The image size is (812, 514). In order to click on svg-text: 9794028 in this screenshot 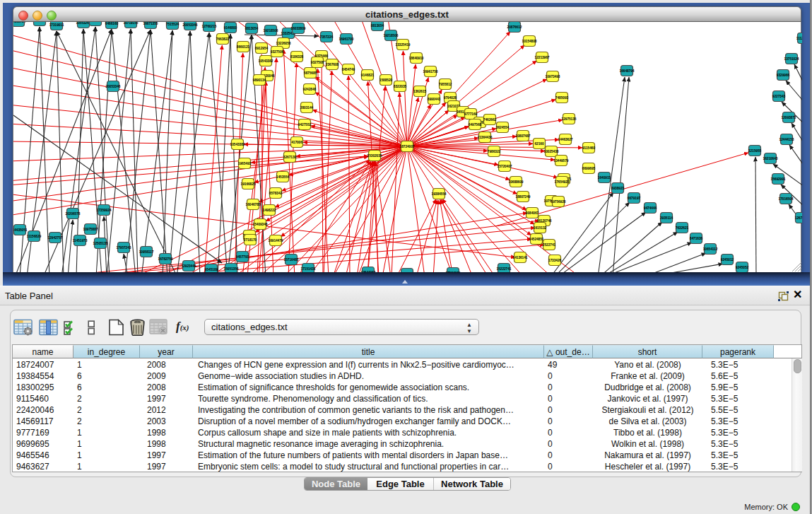, I will do `click(451, 98)`.